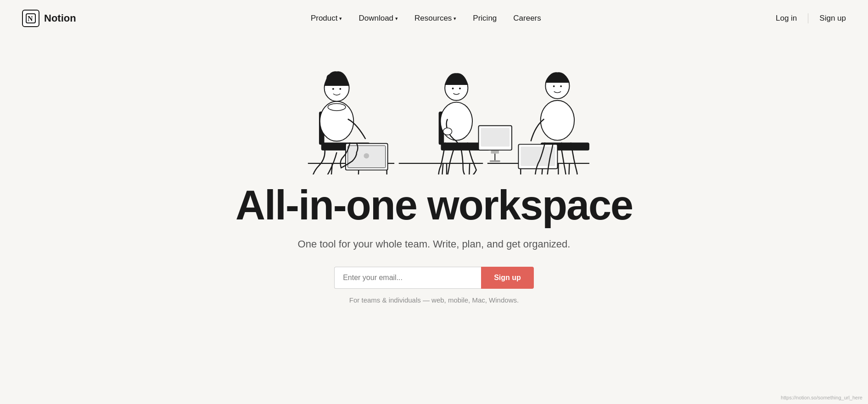 The image size is (868, 404). Describe the element at coordinates (508, 278) in the screenshot. I see `signup-button: Sign up` at that location.